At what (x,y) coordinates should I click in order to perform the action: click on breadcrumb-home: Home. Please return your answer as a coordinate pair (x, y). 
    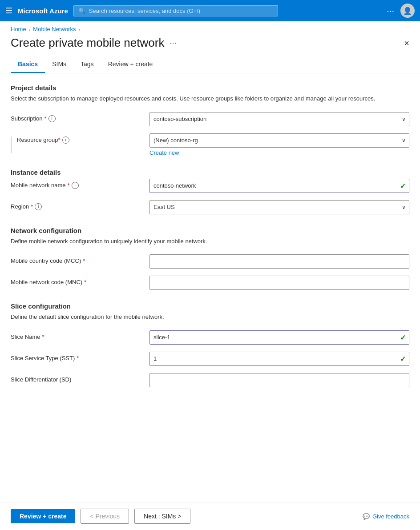
    Looking at the image, I should click on (19, 29).